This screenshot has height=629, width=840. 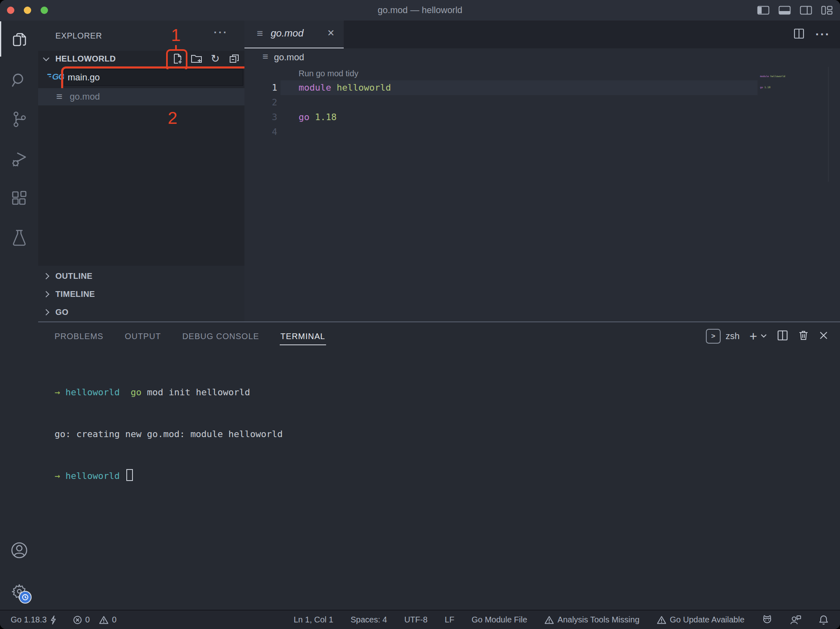 What do you see at coordinates (773, 82) in the screenshot?
I see `minimap: module helloworld go 1.18` at bounding box center [773, 82].